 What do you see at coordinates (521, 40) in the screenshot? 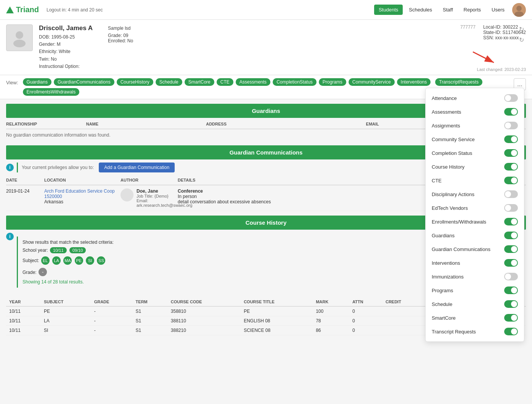
I see `refresh-button-2: ↻` at bounding box center [521, 40].